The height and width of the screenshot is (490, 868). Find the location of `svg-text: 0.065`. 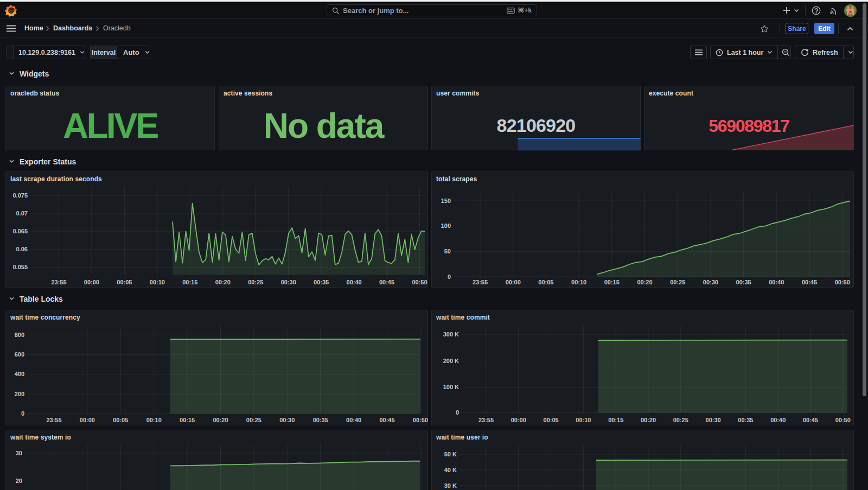

svg-text: 0.065 is located at coordinates (20, 231).